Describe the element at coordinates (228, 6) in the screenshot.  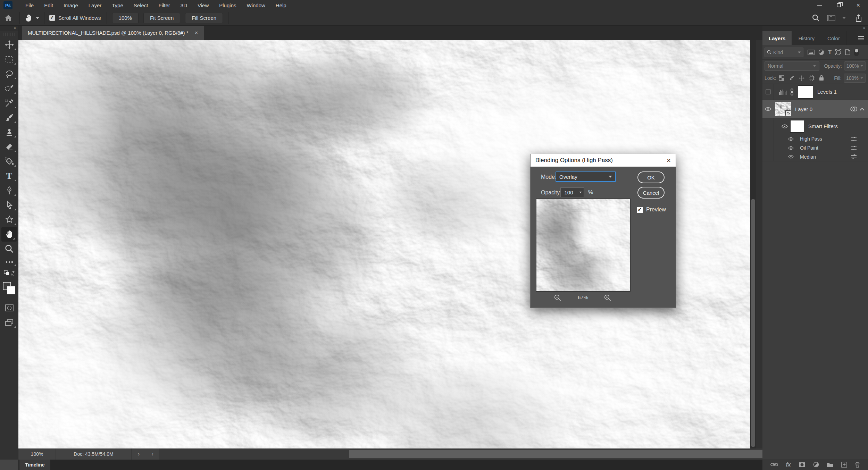
I see `menu-plugins: Plugins` at that location.